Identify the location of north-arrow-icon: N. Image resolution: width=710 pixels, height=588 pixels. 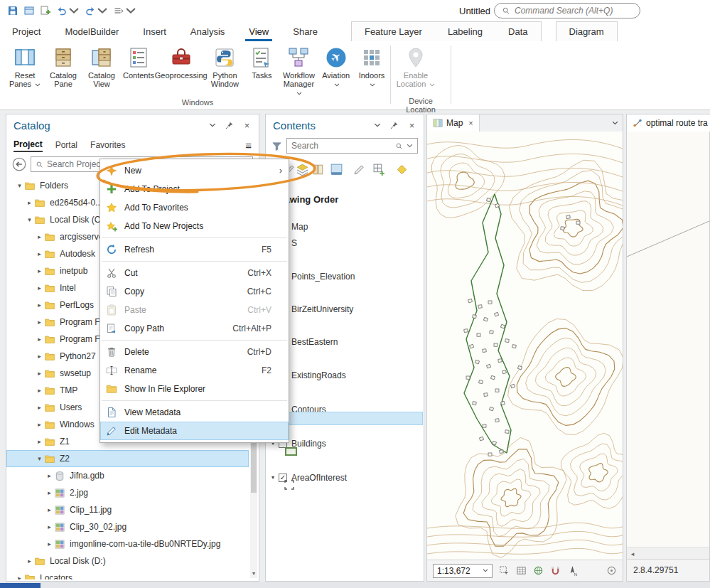
(573, 570).